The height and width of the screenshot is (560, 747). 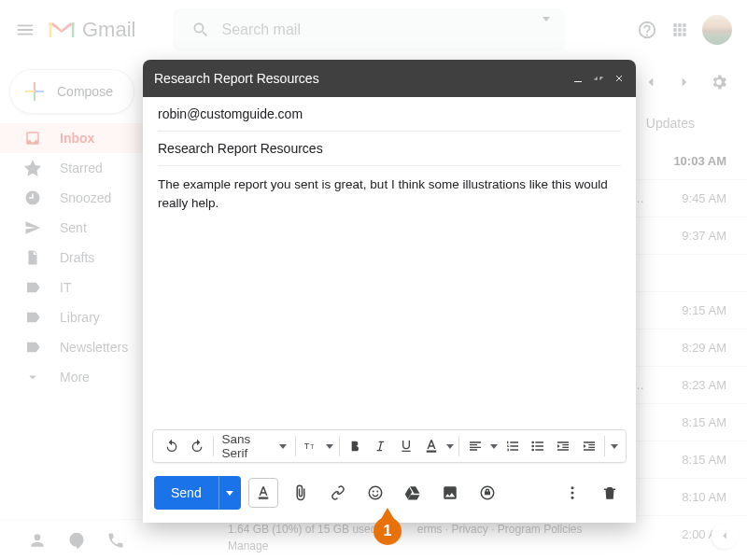 I want to click on close-icon, so click(x=619, y=78).